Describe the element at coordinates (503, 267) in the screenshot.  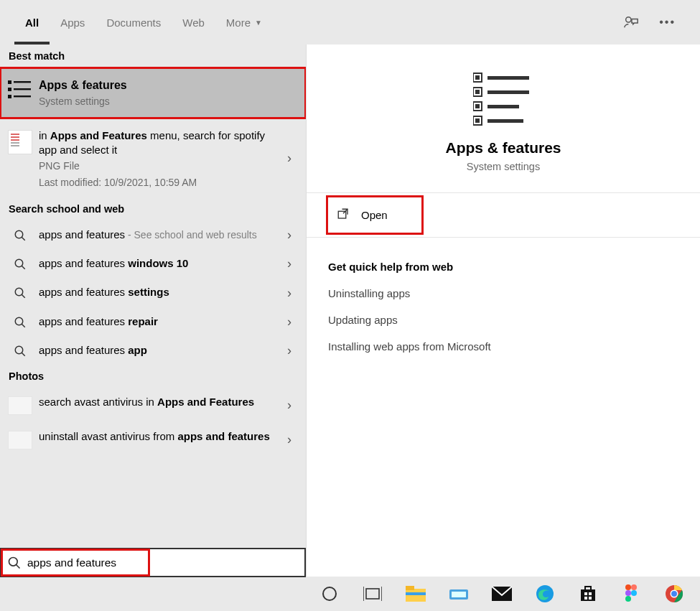
I see `help-section-title: Get quick help from web` at that location.